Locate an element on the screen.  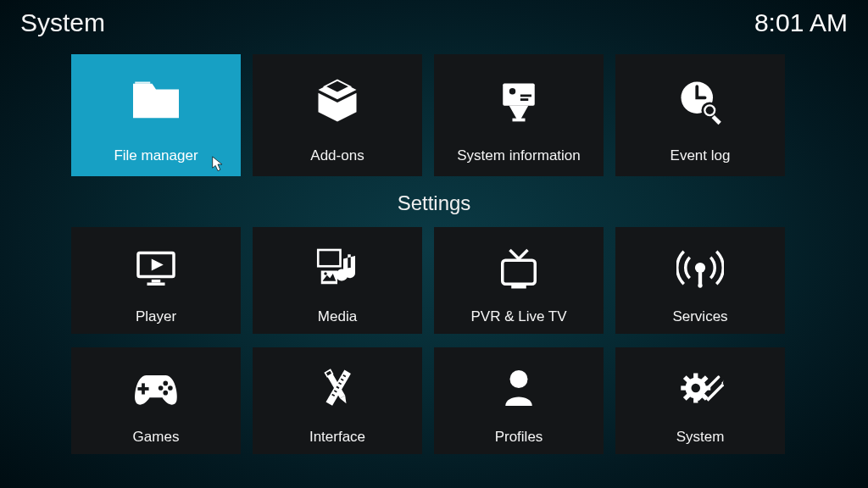
tile-label: Media is located at coordinates (337, 317).